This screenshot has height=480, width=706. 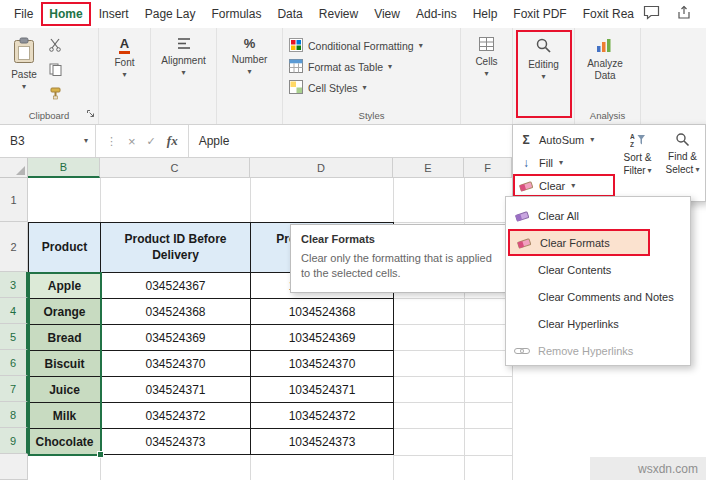 I want to click on ribbon-group-editing: Editing ▾, so click(x=544, y=76).